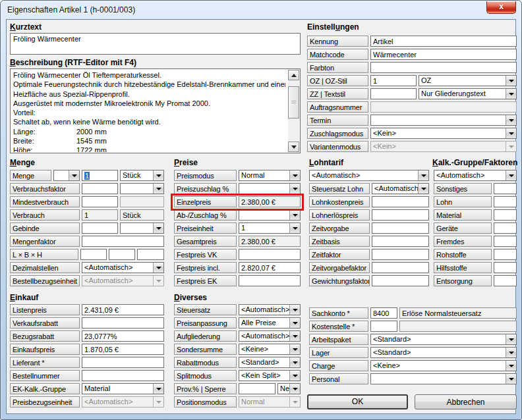 This screenshot has width=522, height=420. Describe the element at coordinates (505, 241) in the screenshot. I see `fremdes-faktor-input` at that location.